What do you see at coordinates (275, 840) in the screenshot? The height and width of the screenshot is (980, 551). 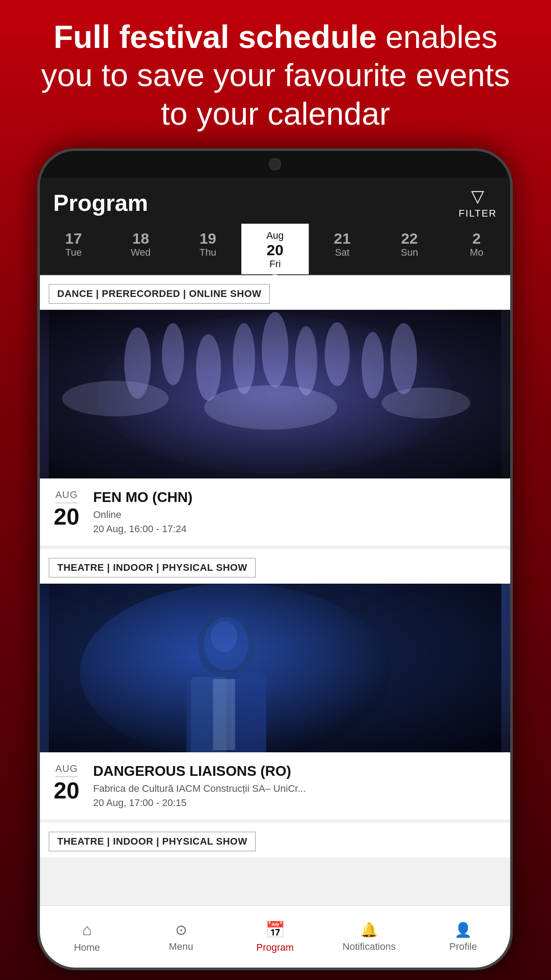 I see `event-card-3: THEATRE | INDOOR | PHYSICAL SHOW` at bounding box center [275, 840].